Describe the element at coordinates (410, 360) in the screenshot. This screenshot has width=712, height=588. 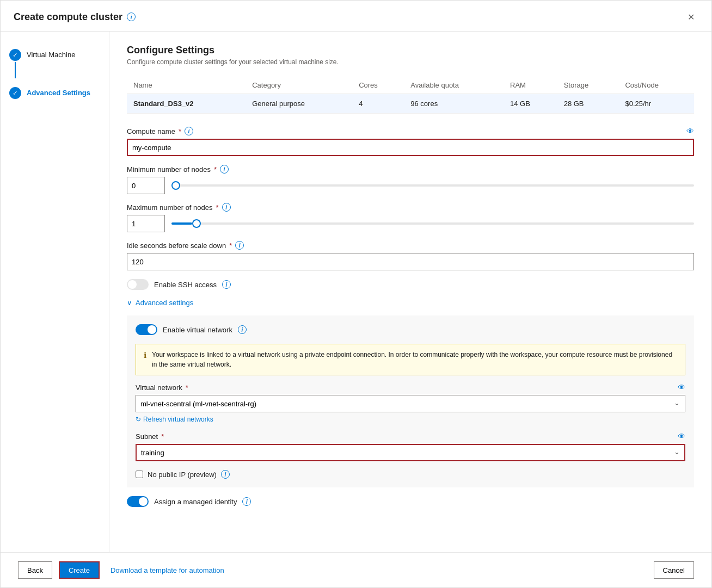
I see `vnet-warning-box: ℹ Your workspace is linked to a virtual …` at that location.